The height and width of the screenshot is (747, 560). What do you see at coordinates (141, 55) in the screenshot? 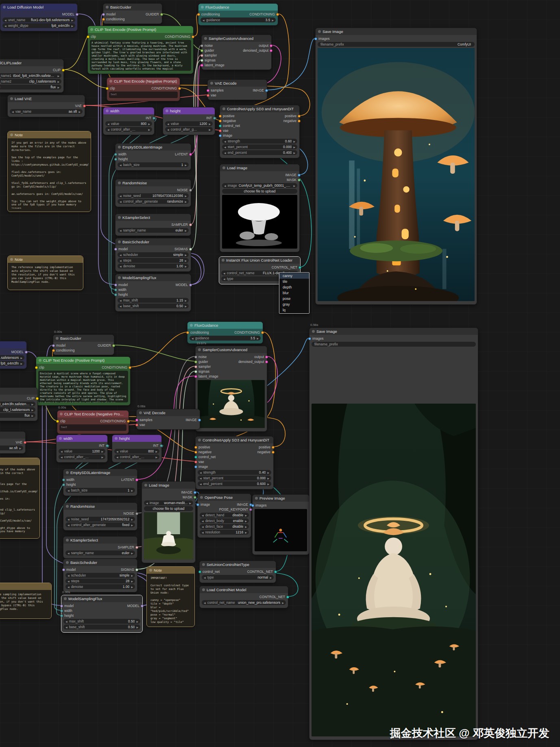
I see `prompt-textarea: A whimsical fantasy scene featuring a to…` at bounding box center [141, 55].